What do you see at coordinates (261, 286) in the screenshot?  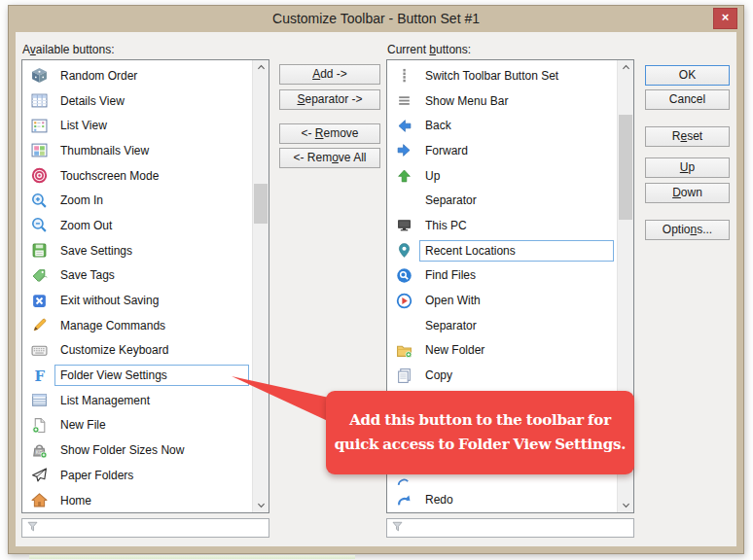 I see `available-list-scrollbar` at bounding box center [261, 286].